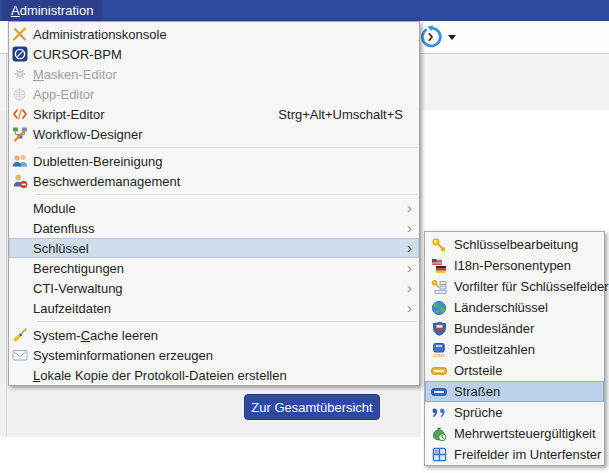  What do you see at coordinates (214, 375) in the screenshot?
I see `menu-item-lokale-kopie-protokoll: Lokale Kopie der Protokoll-Dateien erste…` at bounding box center [214, 375].